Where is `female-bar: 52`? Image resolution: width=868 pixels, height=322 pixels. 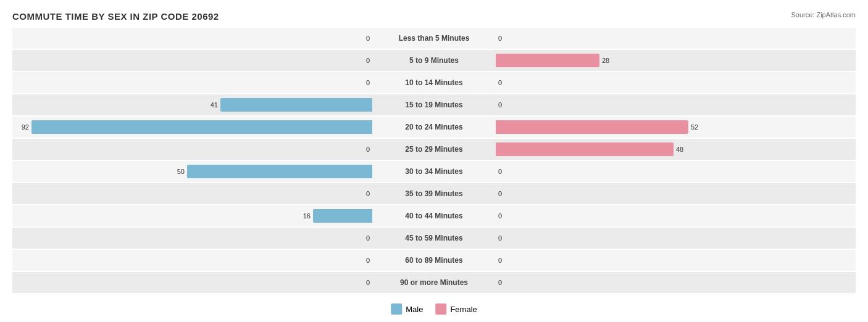 female-bar: 52 is located at coordinates (592, 127).